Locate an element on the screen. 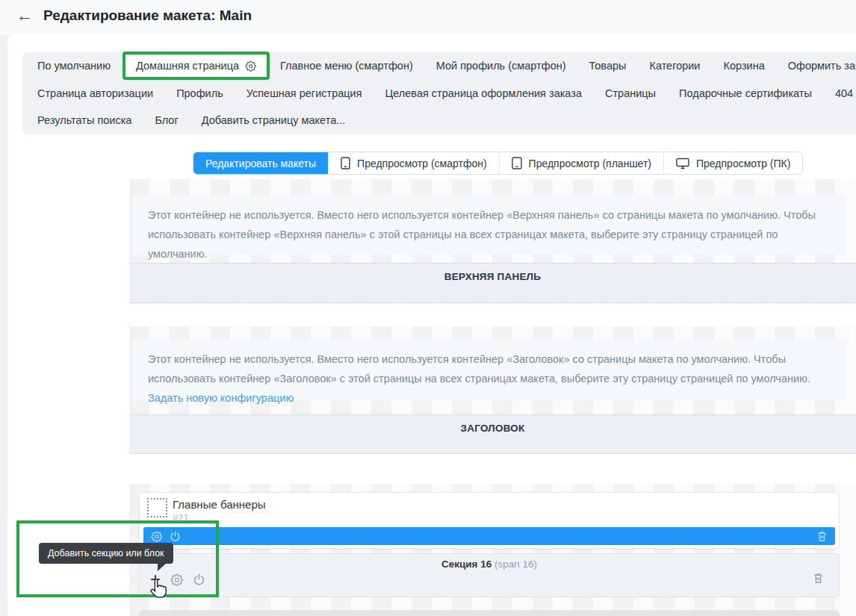  set-new-configuration-link: Задать новую конфигурацию is located at coordinates (221, 398).